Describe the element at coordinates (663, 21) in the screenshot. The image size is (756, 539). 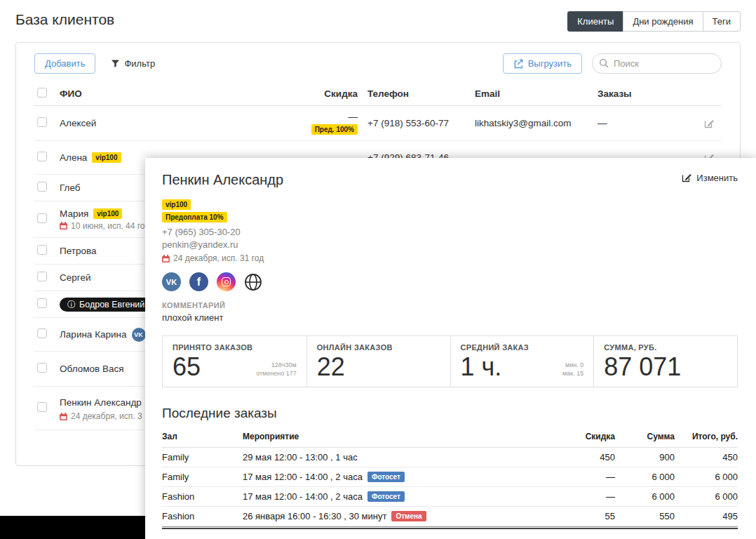
I see `tab-birthdays: Дни рождения` at that location.